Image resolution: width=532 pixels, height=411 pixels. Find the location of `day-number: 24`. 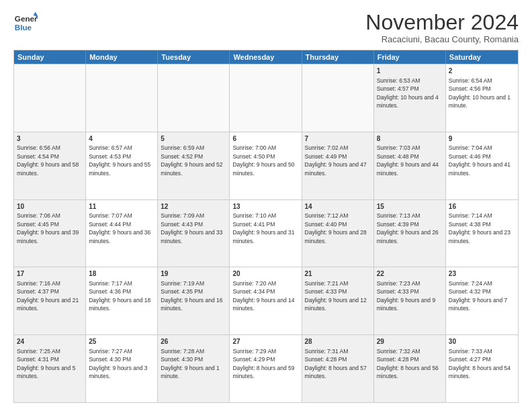

day-number: 24 is located at coordinates (50, 342).